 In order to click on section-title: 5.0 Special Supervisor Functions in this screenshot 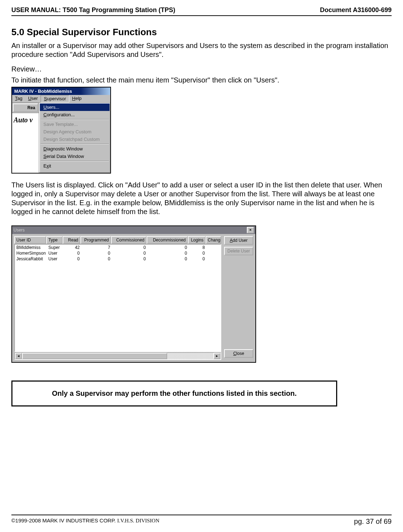, I will do `click(201, 32)`.